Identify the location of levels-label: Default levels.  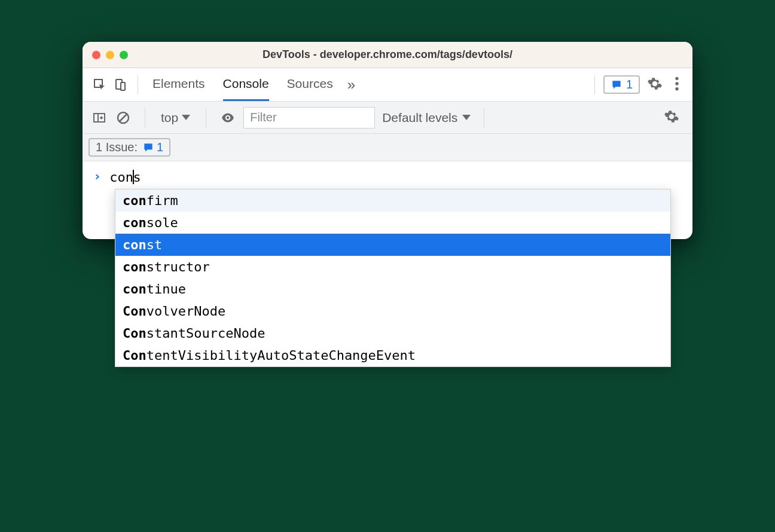
(420, 118).